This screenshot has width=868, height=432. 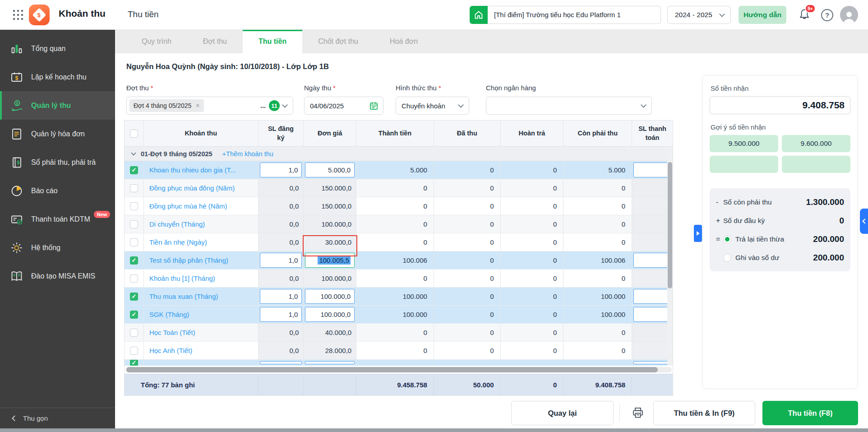 What do you see at coordinates (864, 221) in the screenshot?
I see `panel-collapse-tab` at bounding box center [864, 221].